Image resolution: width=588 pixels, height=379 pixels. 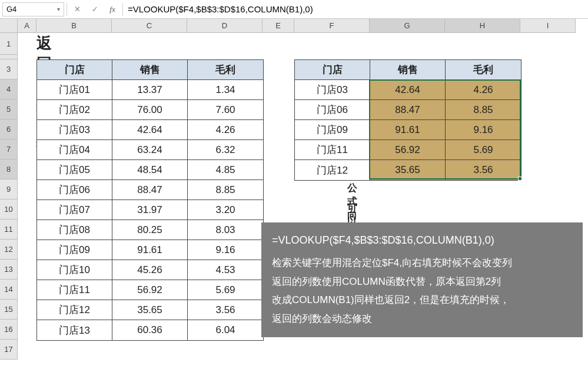 What do you see at coordinates (12, 9) in the screenshot?
I see `name-box-value: G4` at bounding box center [12, 9].